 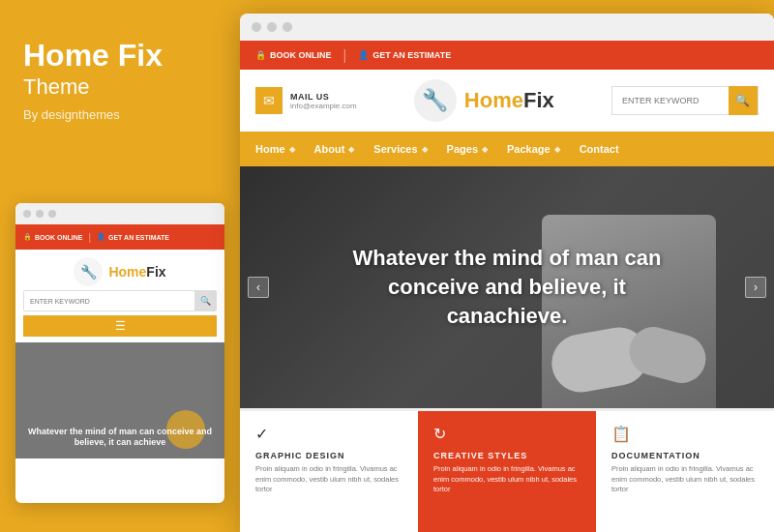 I want to click on card-documentation: 📋 DOCUMENTATION Proin aliquam in odio in…, so click(x=685, y=470).